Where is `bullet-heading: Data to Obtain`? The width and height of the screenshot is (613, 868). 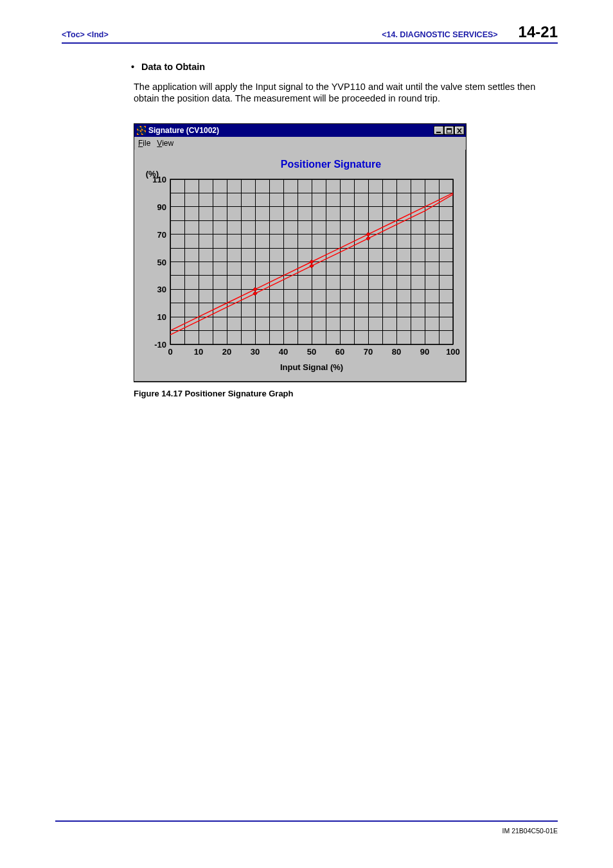 bullet-heading: Data to Obtain is located at coordinates (342, 67).